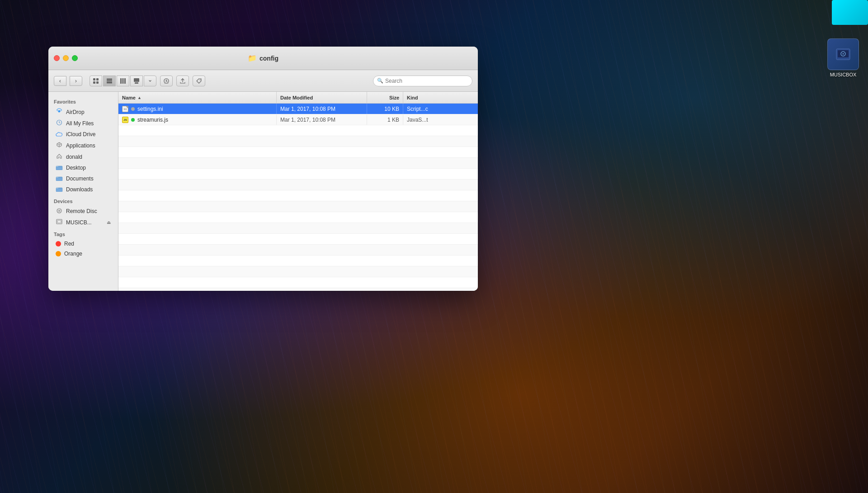 This screenshot has height=493, width=868. I want to click on sidebar-item-icloud-drive: iCloud Drive, so click(83, 134).